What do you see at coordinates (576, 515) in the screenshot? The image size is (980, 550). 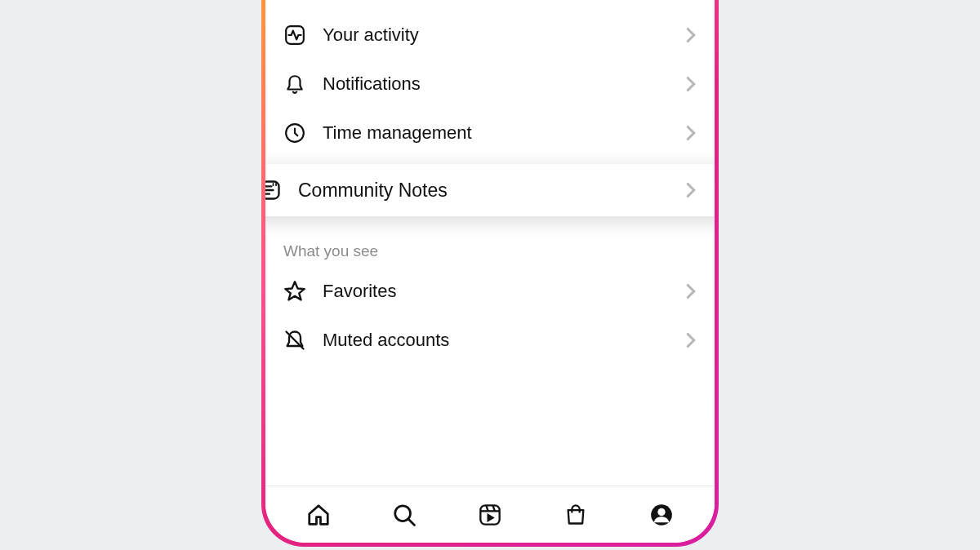 I see `shop-icon` at bounding box center [576, 515].